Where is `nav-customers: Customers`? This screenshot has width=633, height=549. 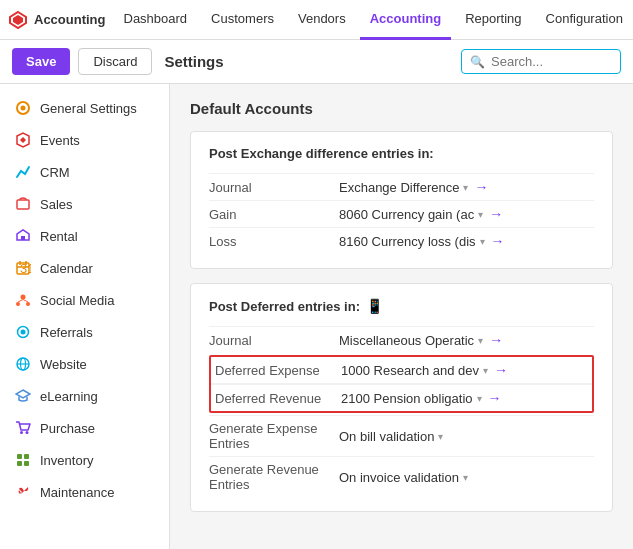
nav-customers: Customers is located at coordinates (242, 20).